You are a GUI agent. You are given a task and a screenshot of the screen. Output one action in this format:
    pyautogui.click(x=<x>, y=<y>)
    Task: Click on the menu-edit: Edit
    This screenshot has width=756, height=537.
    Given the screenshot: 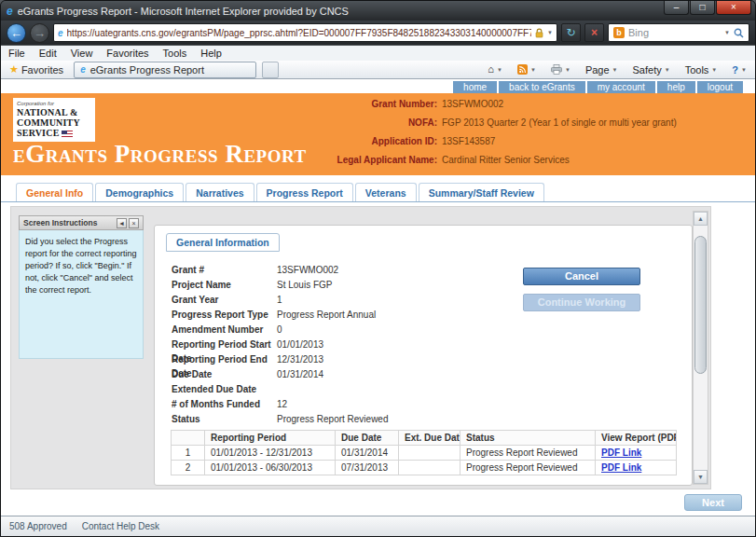 What is the action you would take?
    pyautogui.click(x=48, y=53)
    